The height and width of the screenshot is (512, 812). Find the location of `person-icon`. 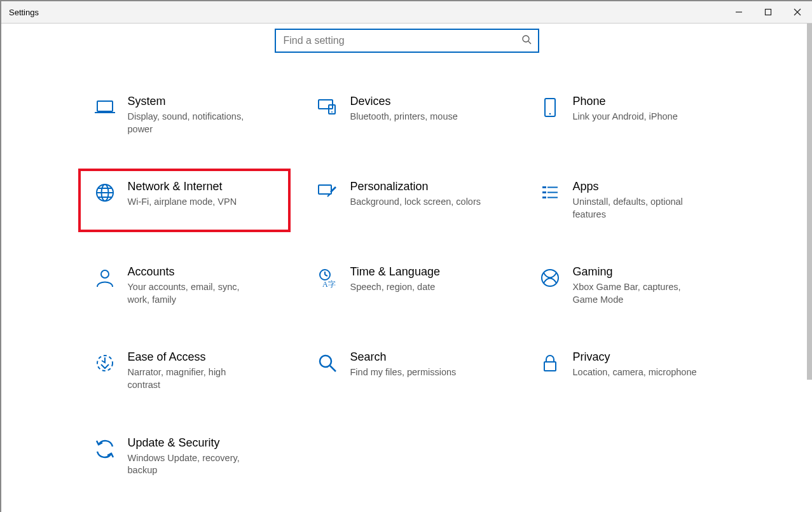

person-icon is located at coordinates (105, 277).